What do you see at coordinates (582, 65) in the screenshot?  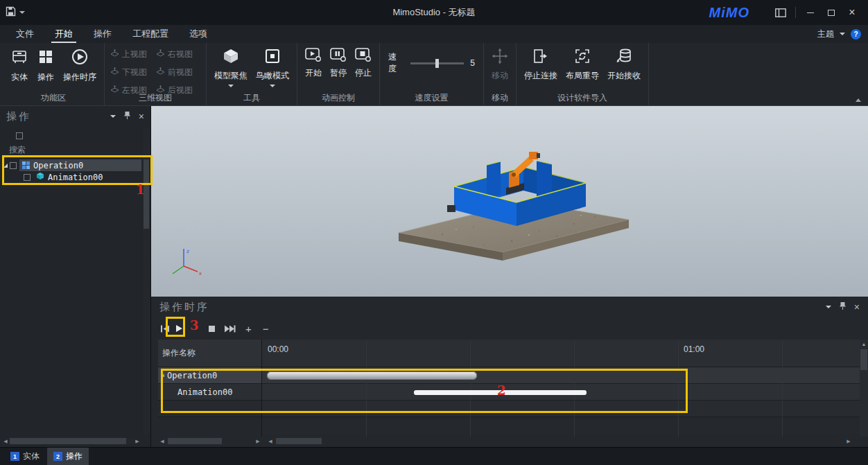 I see `layout-reimport-button: 布局重导` at bounding box center [582, 65].